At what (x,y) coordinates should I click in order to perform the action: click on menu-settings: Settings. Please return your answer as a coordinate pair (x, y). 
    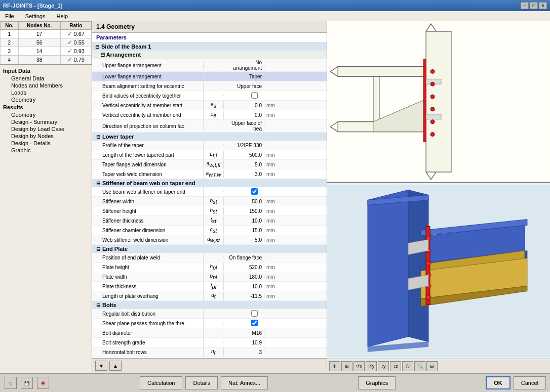
    Looking at the image, I should click on (35, 16).